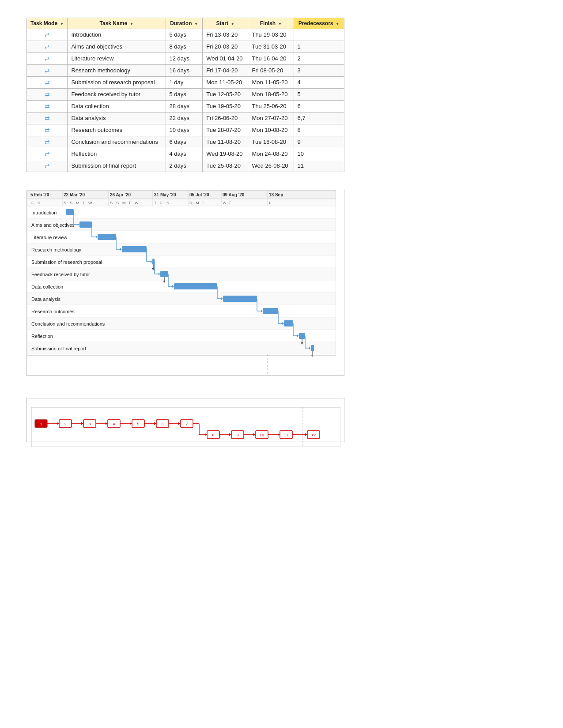  What do you see at coordinates (185, 35) in the screenshot?
I see `table-row: ⇄ Introduction 5 days Fri 13-03-20 Thu 1…` at bounding box center [185, 35].